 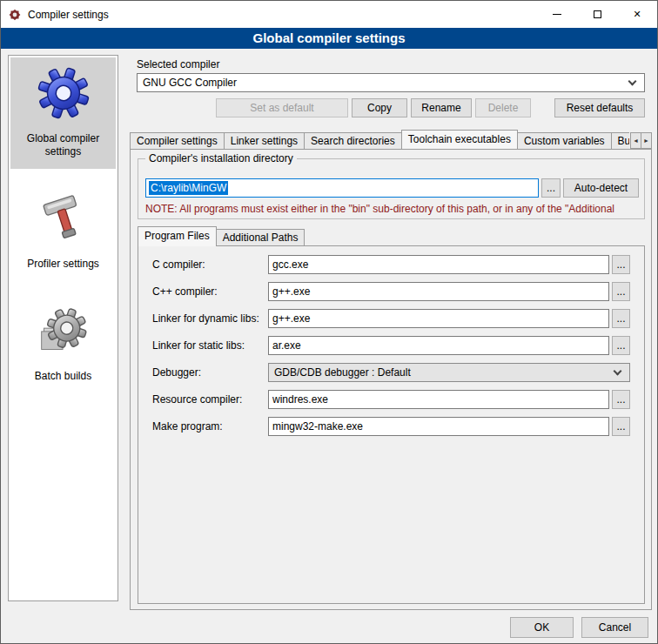 What do you see at coordinates (503, 108) in the screenshot?
I see `delete-button: Delete` at bounding box center [503, 108].